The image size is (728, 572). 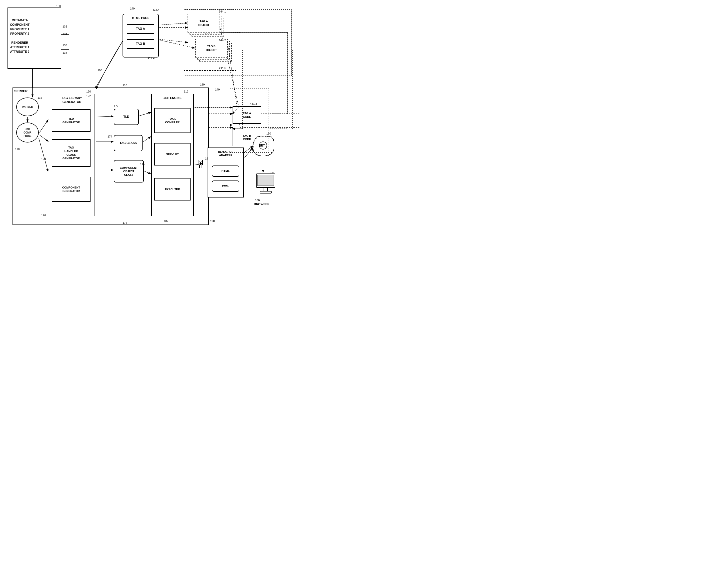 I want to click on ref-150: 150, so click(x=269, y=133).